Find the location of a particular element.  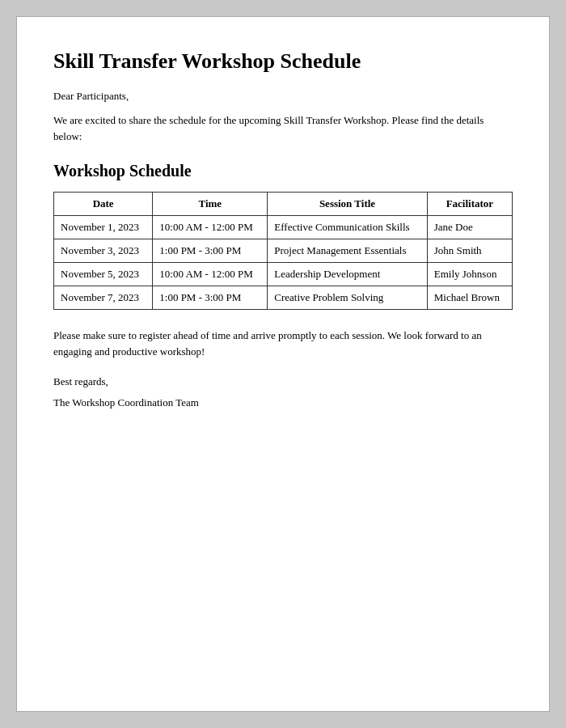

section-title: Workshop Schedule is located at coordinates (283, 171).